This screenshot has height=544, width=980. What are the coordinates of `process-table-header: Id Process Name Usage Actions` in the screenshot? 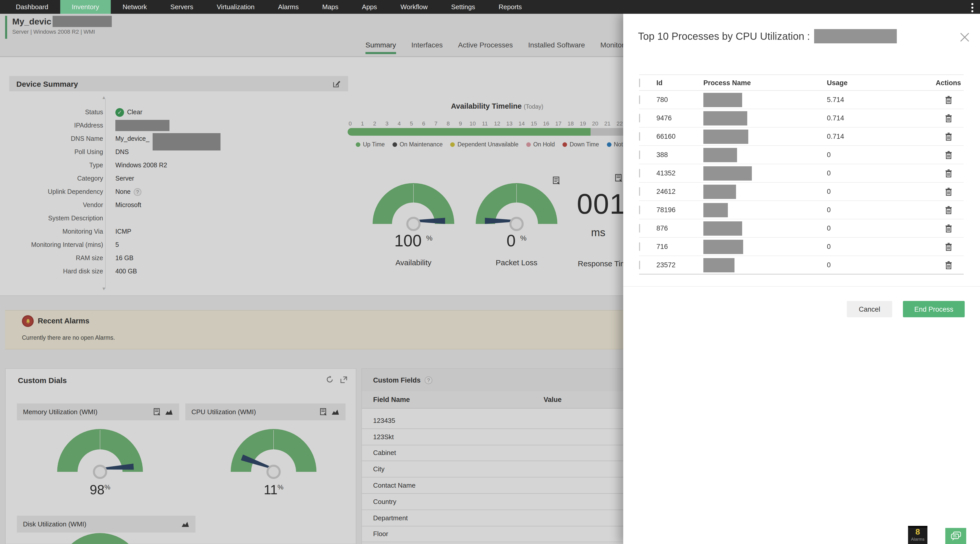 It's located at (801, 83).